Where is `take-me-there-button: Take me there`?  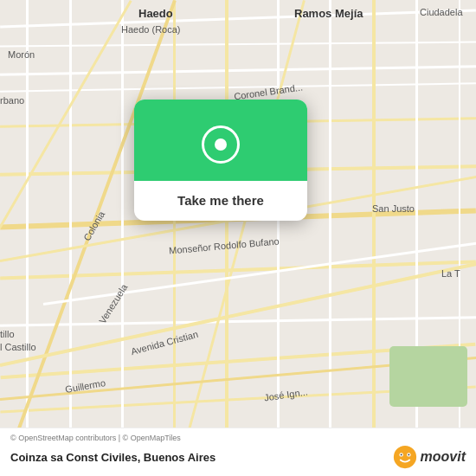
take-me-there-button: Take me there is located at coordinates (221, 201).